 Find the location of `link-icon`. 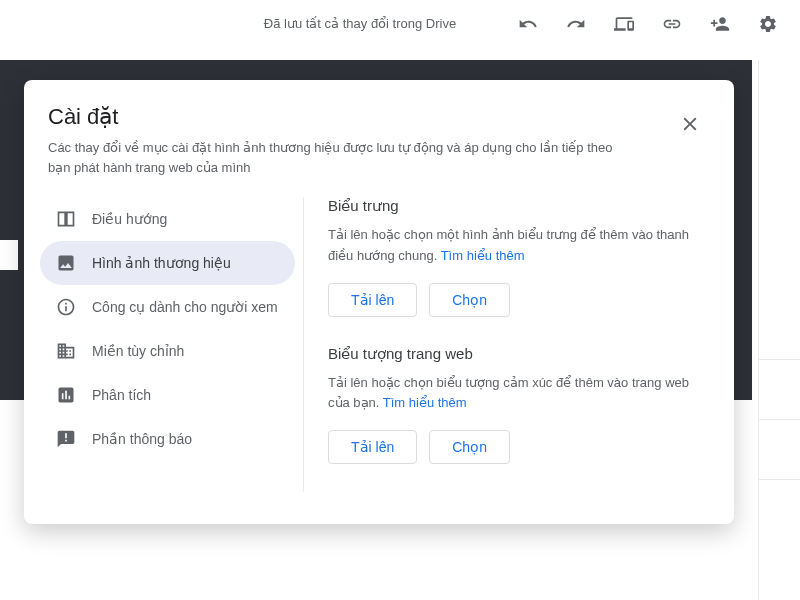

link-icon is located at coordinates (672, 24).